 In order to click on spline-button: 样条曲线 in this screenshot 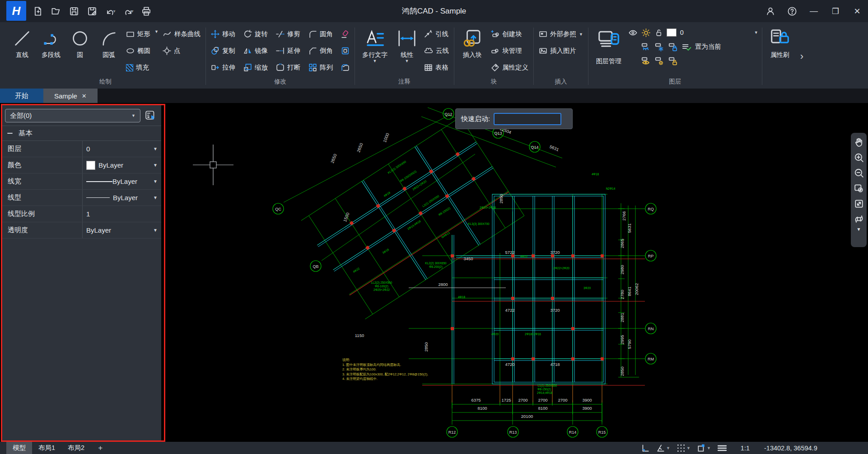, I will do `click(182, 34)`.